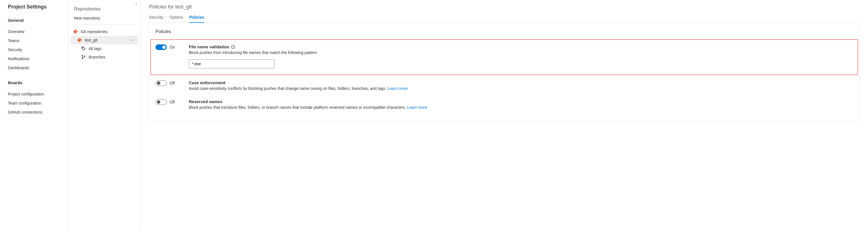  Describe the element at coordinates (112, 57) in the screenshot. I see `tree-item-label: Branches` at that location.